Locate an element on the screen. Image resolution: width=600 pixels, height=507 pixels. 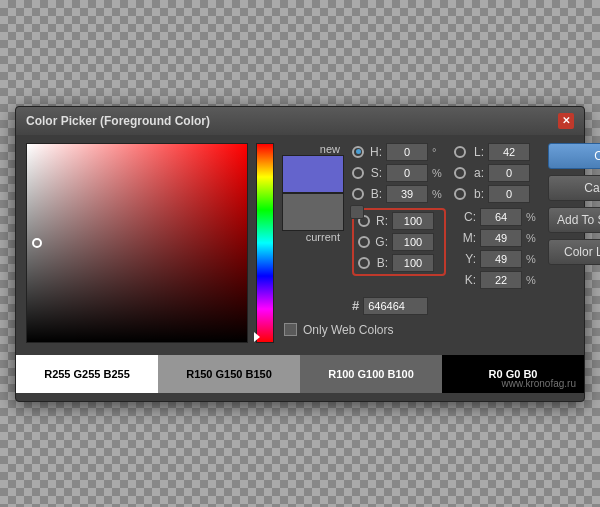
right-inputs-col: L: a: is located at coordinates (497, 216).